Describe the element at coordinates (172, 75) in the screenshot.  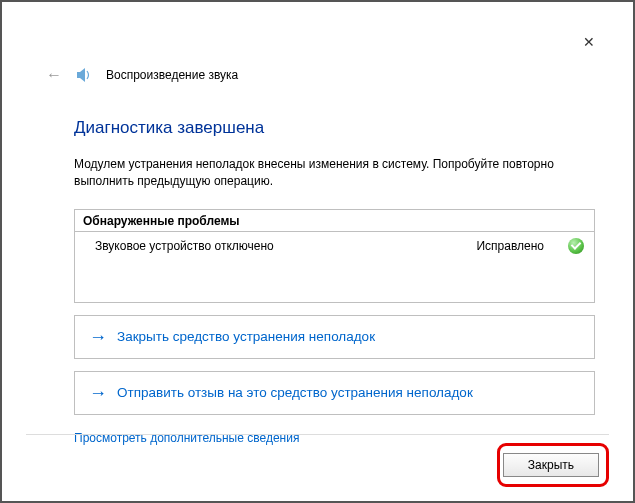
I see `wizard-title: Воспроизведение звука` at that location.